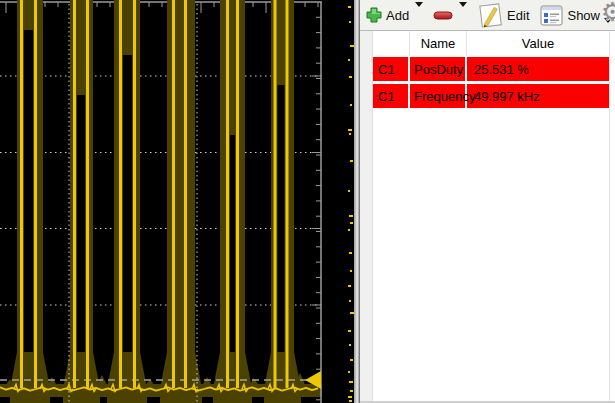 Image resolution: width=615 pixels, height=403 pixels. Describe the element at coordinates (374, 15) in the screenshot. I see `add-plus-icon` at that location.